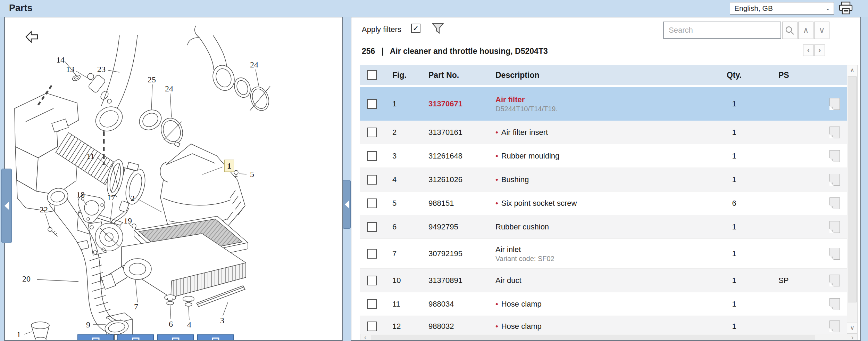 The height and width of the screenshot is (341, 868). What do you see at coordinates (603, 304) in the screenshot?
I see `table-row: 11988034•Hose clamp1` at bounding box center [603, 304].